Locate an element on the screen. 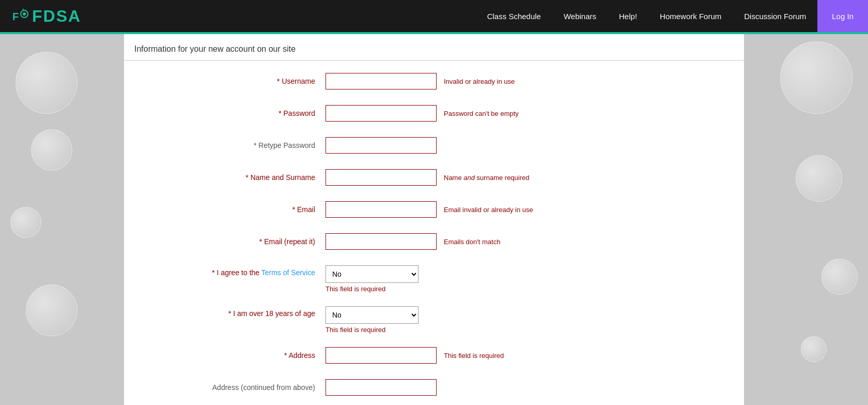 This screenshot has width=868, height=405. name-surname-label: * Name and Surname is located at coordinates (230, 177).